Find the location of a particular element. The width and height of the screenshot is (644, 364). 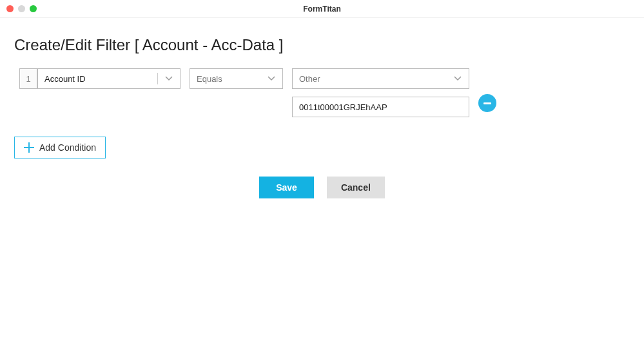

operator-select: Equals is located at coordinates (236, 79).